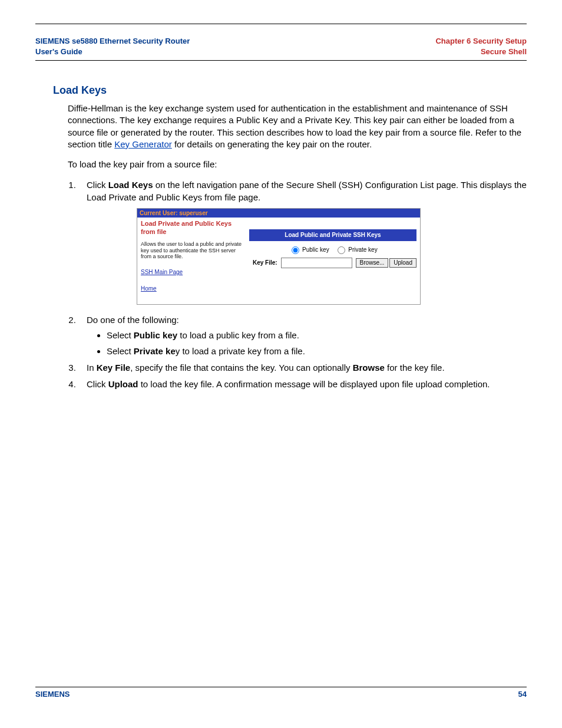 This screenshot has width=562, height=728. I want to click on page-footer: SIEMENS 54, so click(281, 693).